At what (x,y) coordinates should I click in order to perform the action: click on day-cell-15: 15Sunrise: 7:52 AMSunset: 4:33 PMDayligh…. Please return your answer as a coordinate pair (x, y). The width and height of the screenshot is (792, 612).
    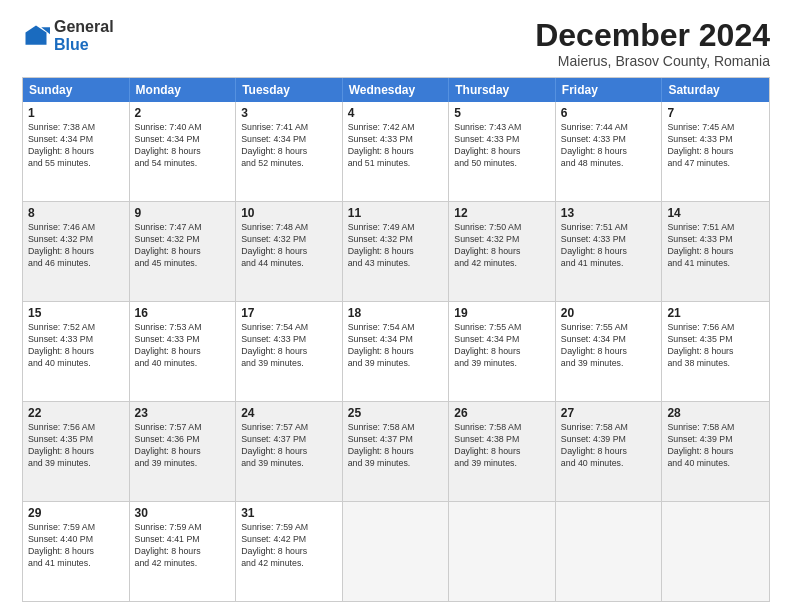
    Looking at the image, I should click on (76, 352).